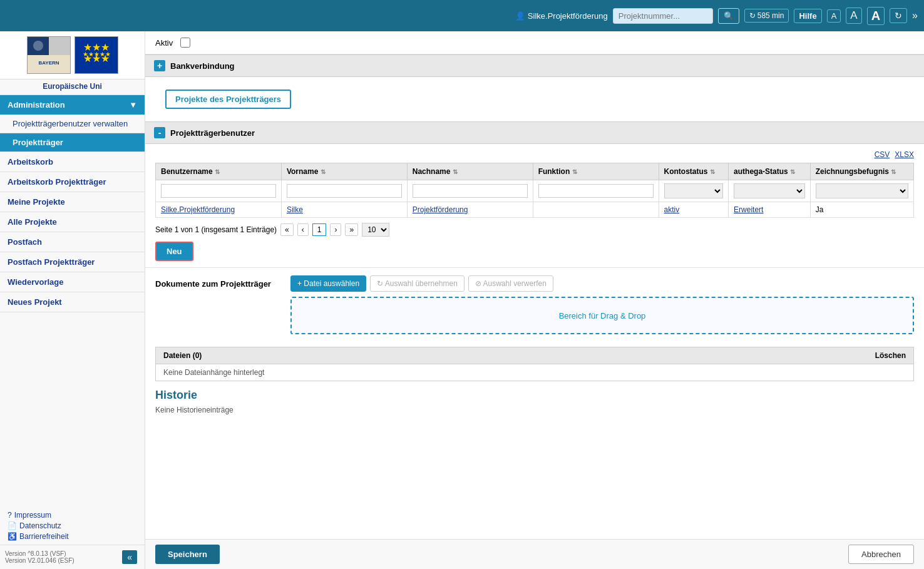 Image resolution: width=924 pixels, height=569 pixels. What do you see at coordinates (319, 230) in the screenshot?
I see `current-page: 1` at bounding box center [319, 230].